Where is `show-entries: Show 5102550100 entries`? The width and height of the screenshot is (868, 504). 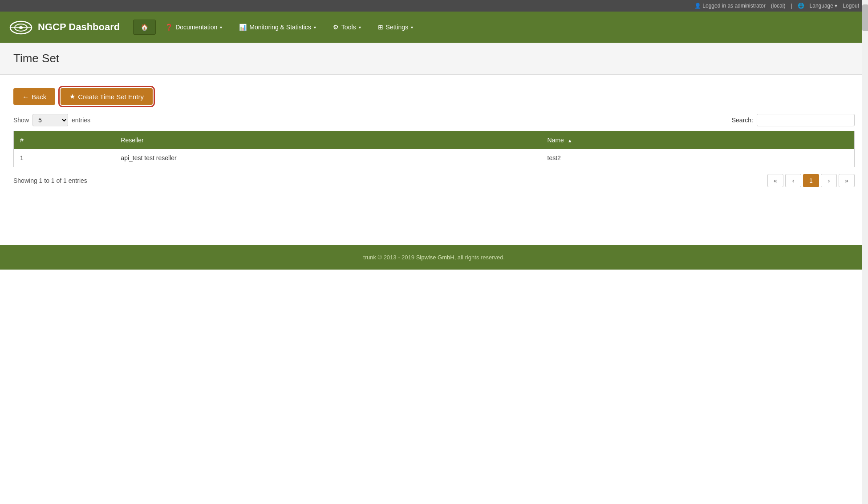 show-entries: Show 5102550100 entries is located at coordinates (52, 120).